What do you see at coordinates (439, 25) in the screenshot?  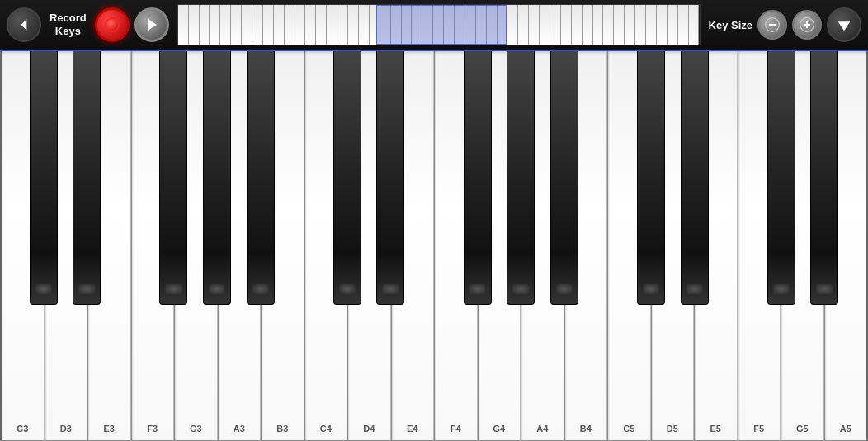 I see `mini-piano-strip` at bounding box center [439, 25].